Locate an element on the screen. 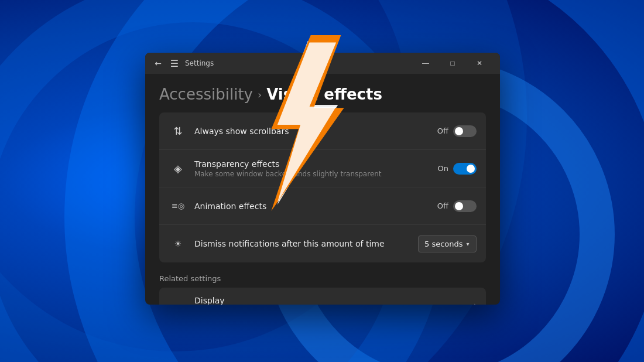  scrollbars-toggle is located at coordinates (465, 131).